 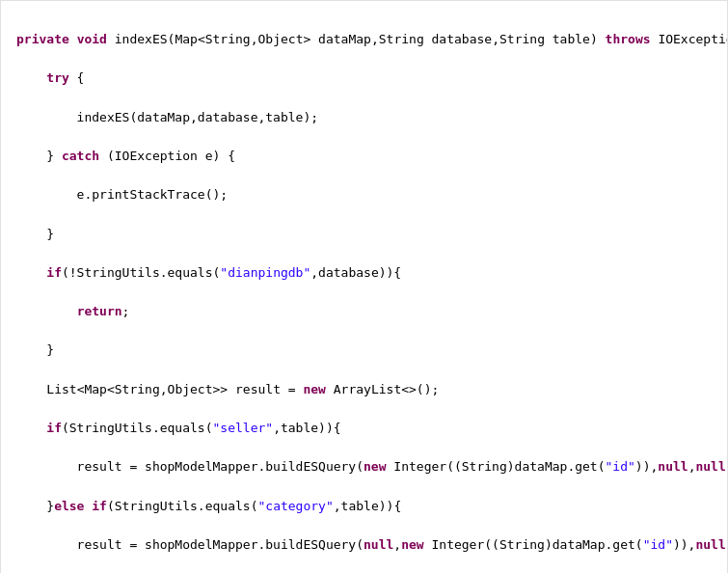 What do you see at coordinates (364, 467) in the screenshot?
I see `line-12: result = shopModelMapper.buildESQuery(ne…` at bounding box center [364, 467].